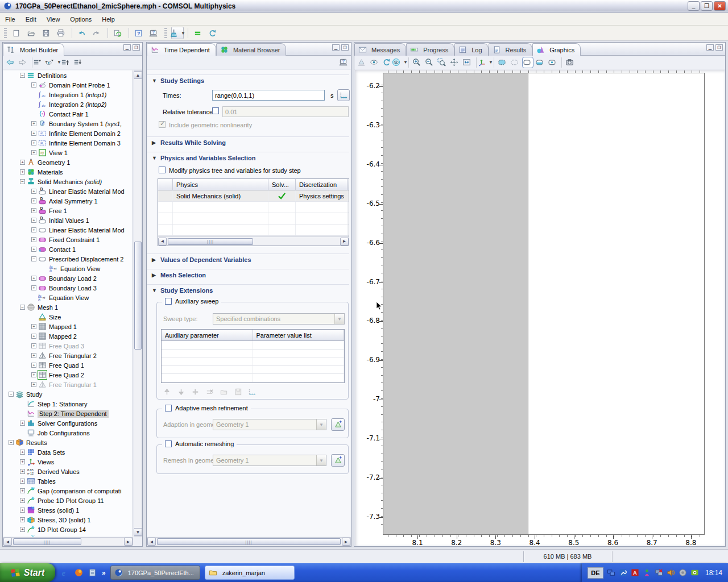  What do you see at coordinates (68, 365) in the screenshot?
I see `tree-item-free-quad-1: +Free Quad 1` at bounding box center [68, 365].